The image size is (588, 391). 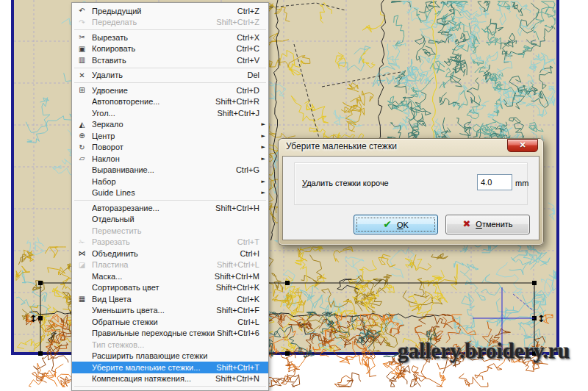 What do you see at coordinates (82, 90) in the screenshot?
I see `duplicate-icon: ⊞` at bounding box center [82, 90].